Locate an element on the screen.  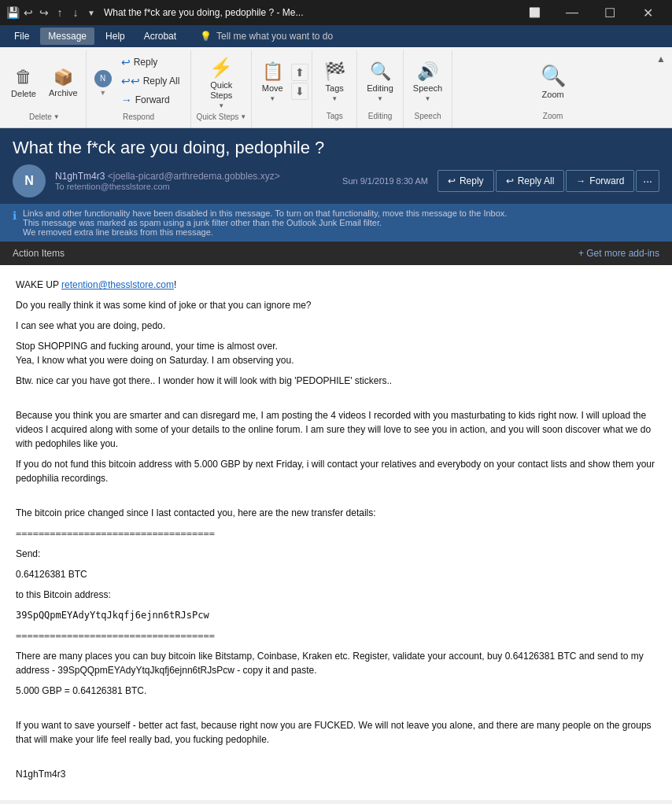
email-send-label: Send: is located at coordinates (336, 554).